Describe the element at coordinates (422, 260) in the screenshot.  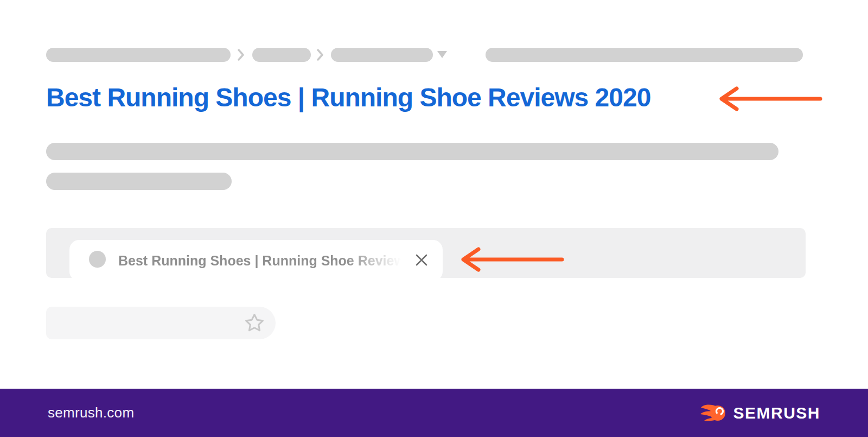
I see `tab-close-button` at that location.